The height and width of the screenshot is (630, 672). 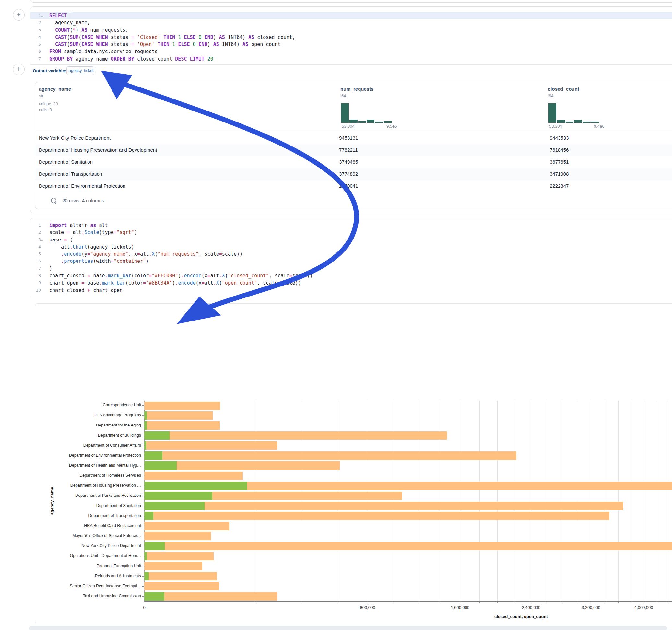 I want to click on sql-code-area: 1⌄SELECT 2 agency_name,3 COUNT(*) AS num…, so click(x=351, y=36).